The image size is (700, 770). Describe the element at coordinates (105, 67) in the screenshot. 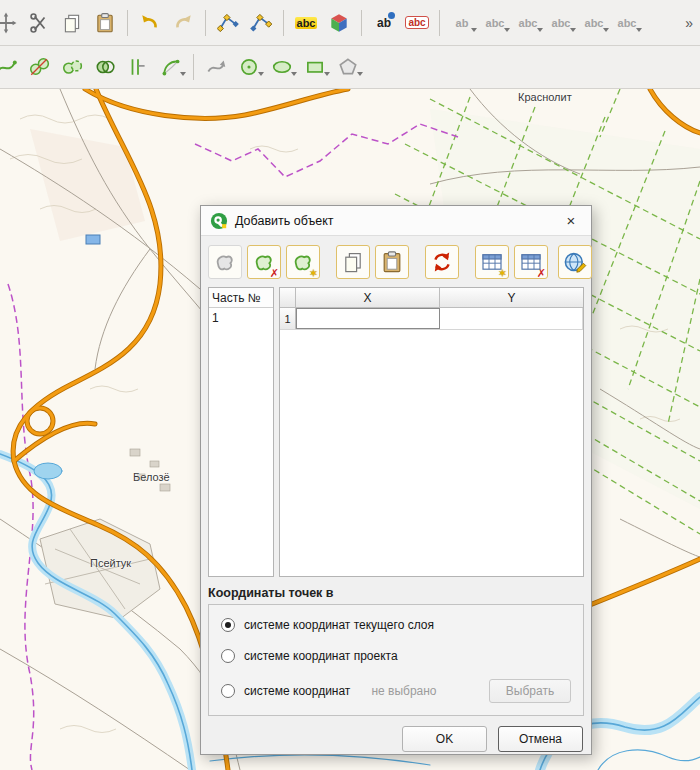

I see `merge-features-icon` at that location.